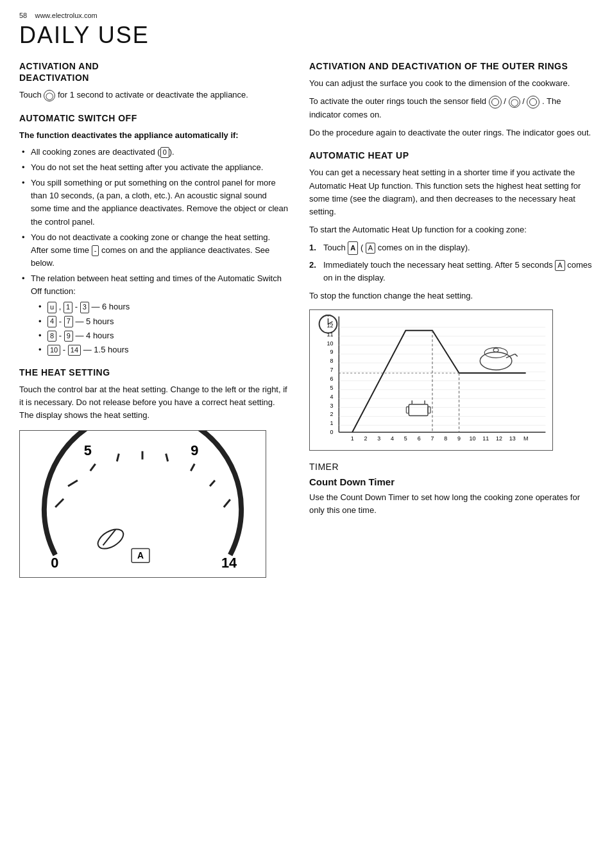  I want to click on bullet-1: All cooking zones are deactivated (0)., so click(154, 152).